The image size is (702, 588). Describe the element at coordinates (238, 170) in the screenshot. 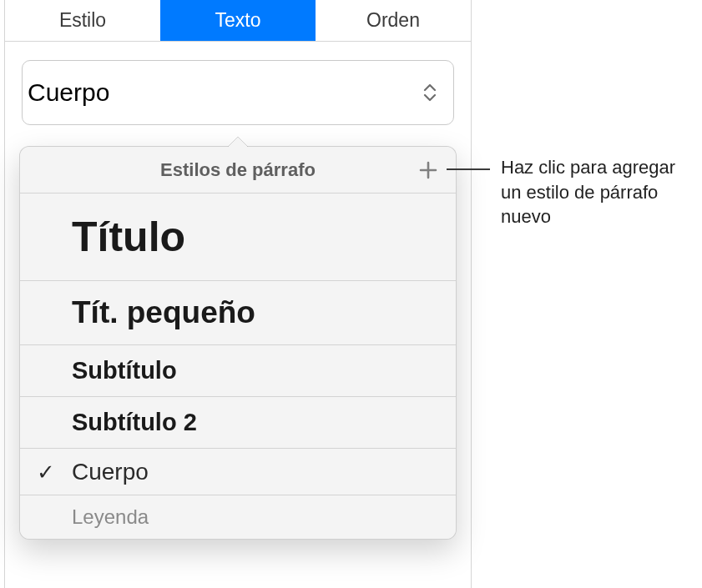

I see `popover-header: Estilos de párrafo` at that location.